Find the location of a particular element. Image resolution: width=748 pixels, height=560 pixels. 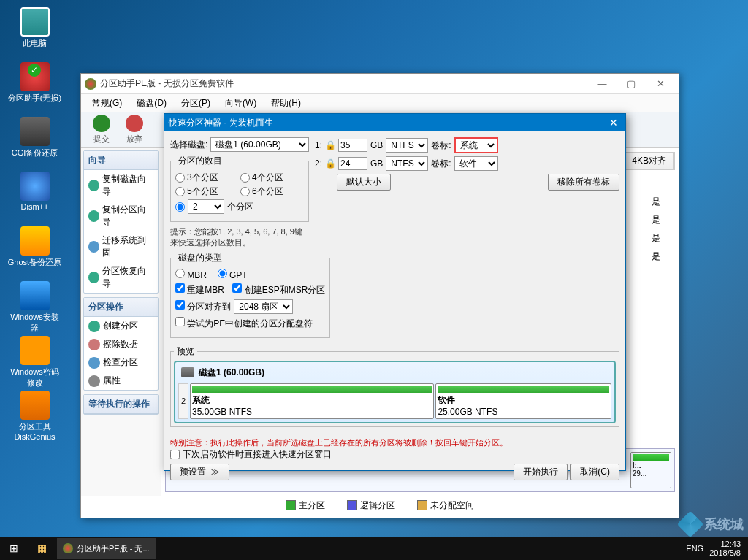

try-pe-check is located at coordinates (180, 321).